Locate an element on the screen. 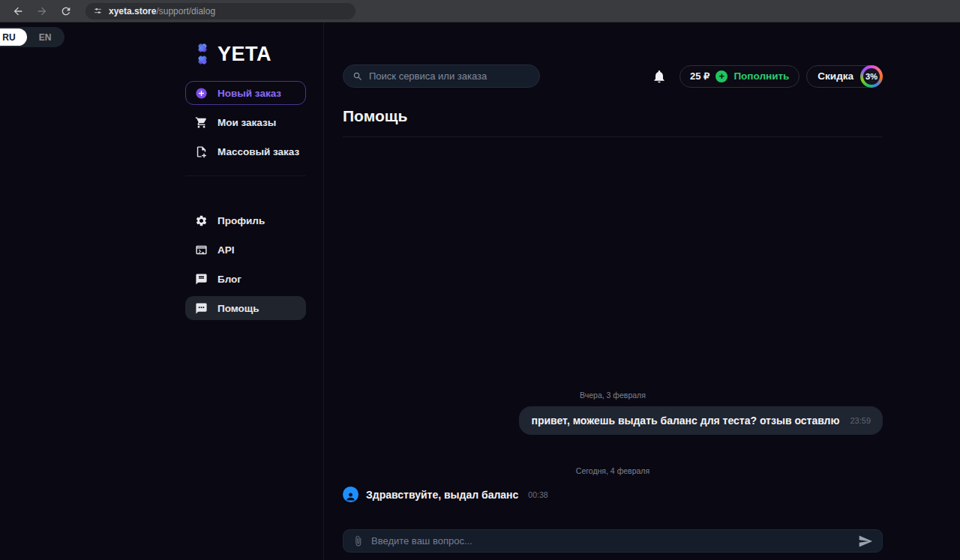 This screenshot has height=560, width=960. language-toggle: RU EN is located at coordinates (32, 37).